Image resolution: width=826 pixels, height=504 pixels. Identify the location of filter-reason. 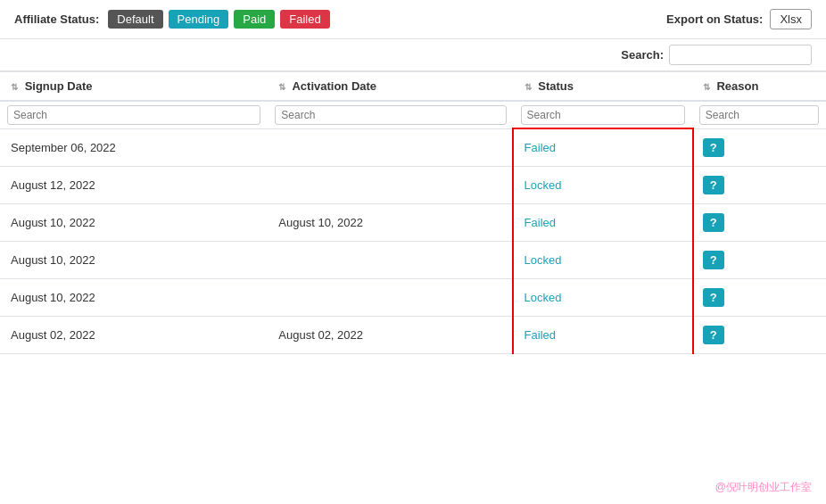
(759, 115).